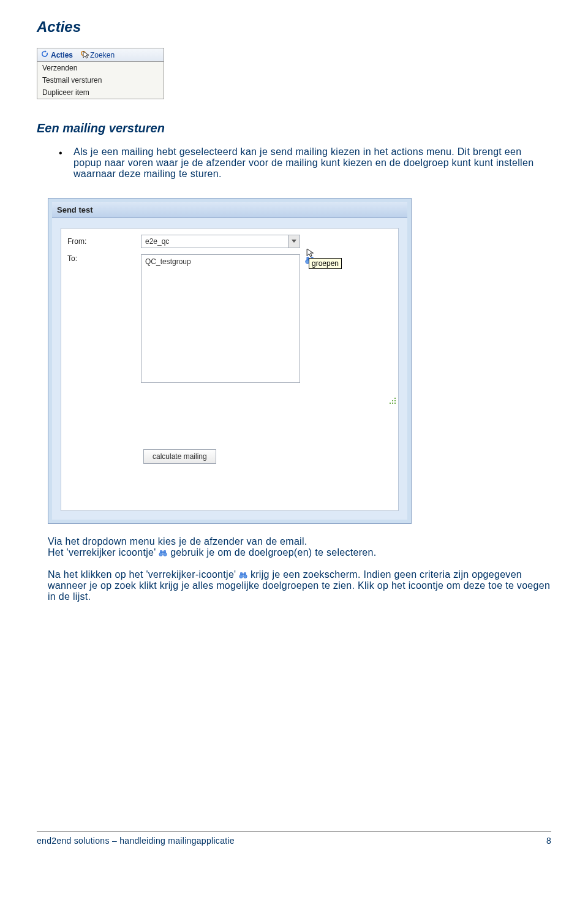 This screenshot has height=924, width=588. What do you see at coordinates (230, 210) in the screenshot?
I see `dialog-title: Send test` at bounding box center [230, 210].